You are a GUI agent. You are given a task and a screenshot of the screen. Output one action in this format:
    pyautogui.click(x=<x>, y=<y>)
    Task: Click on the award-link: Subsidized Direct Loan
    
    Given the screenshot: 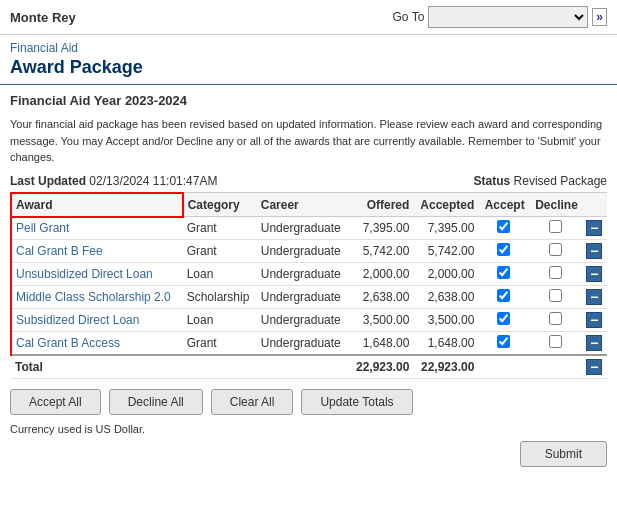 What is the action you would take?
    pyautogui.click(x=78, y=320)
    